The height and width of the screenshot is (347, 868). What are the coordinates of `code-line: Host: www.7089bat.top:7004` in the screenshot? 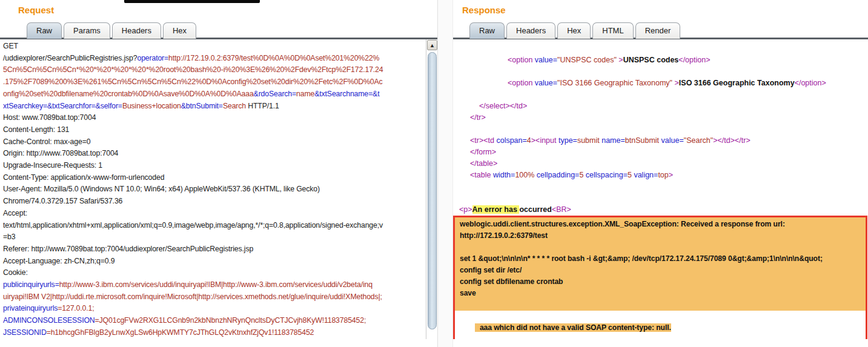 It's located at (213, 118).